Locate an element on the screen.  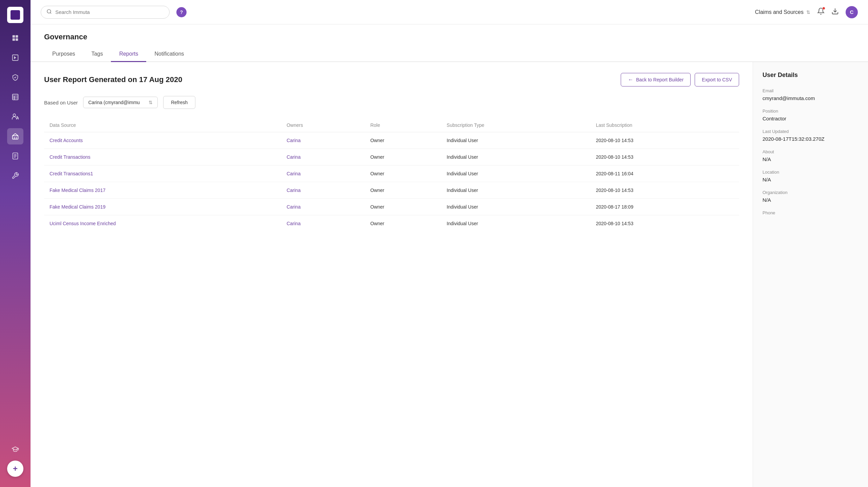
sidebar-item-docs is located at coordinates (15, 156).